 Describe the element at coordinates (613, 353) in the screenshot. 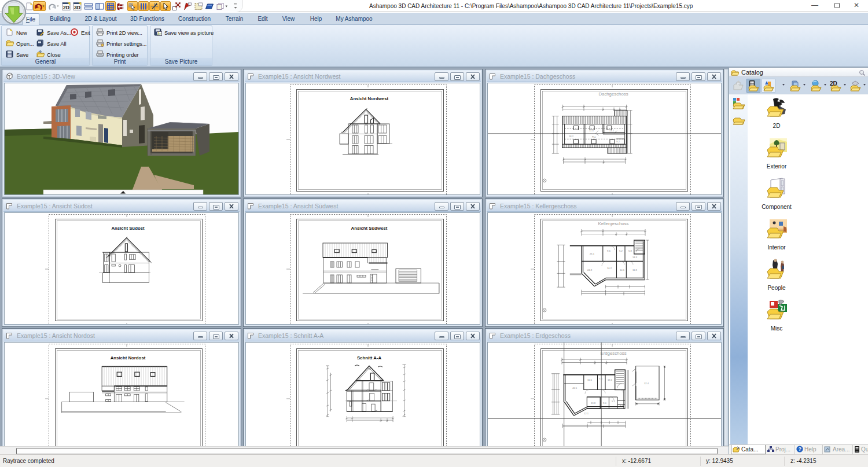

I see `svg-text: Erdgeschoss` at that location.